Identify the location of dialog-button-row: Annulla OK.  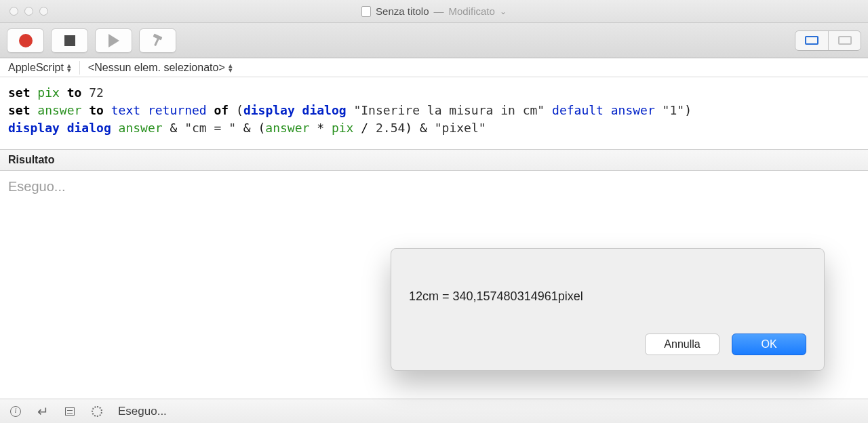
(608, 344).